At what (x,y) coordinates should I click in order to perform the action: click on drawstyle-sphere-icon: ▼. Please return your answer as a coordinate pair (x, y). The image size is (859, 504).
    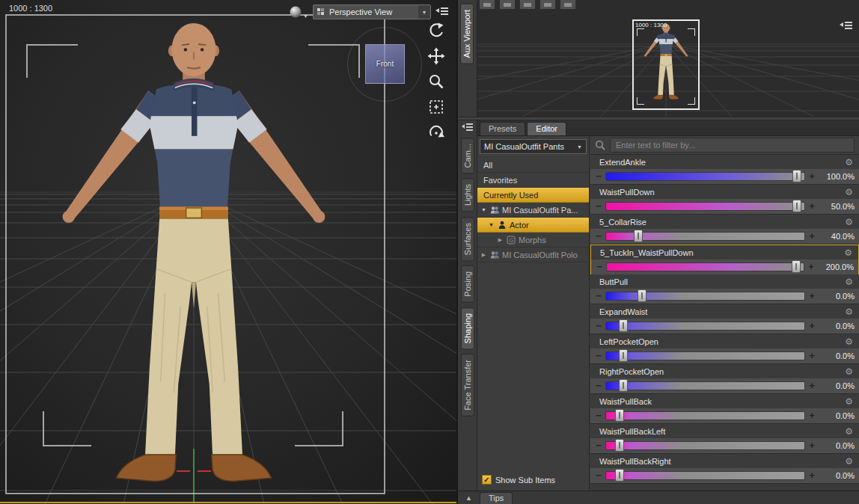
    Looking at the image, I should click on (299, 12).